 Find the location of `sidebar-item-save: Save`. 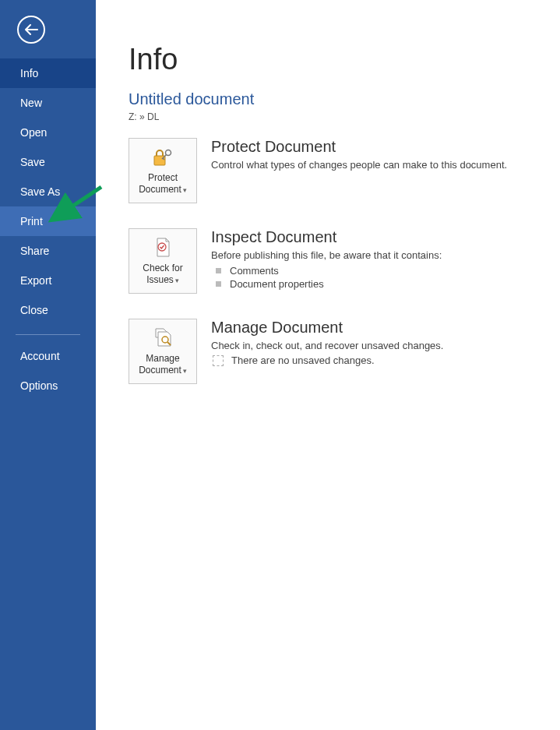

sidebar-item-save: Save is located at coordinates (48, 162).